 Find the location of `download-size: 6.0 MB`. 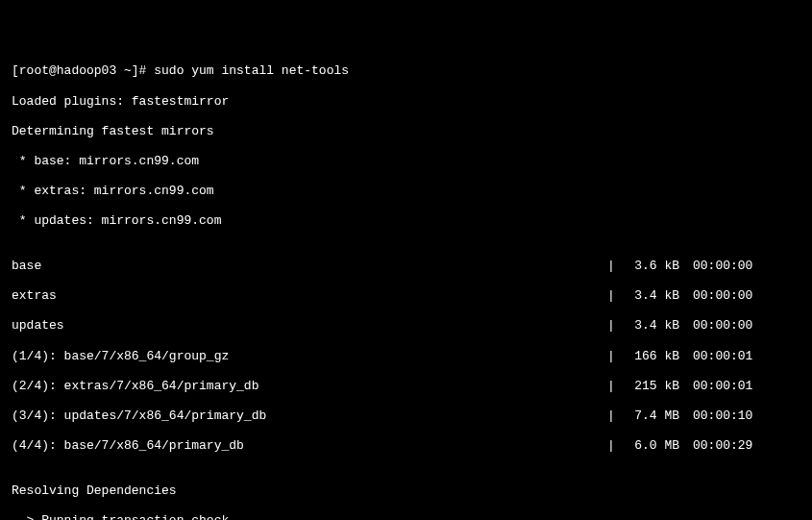

download-size: 6.0 MB is located at coordinates (648, 446).